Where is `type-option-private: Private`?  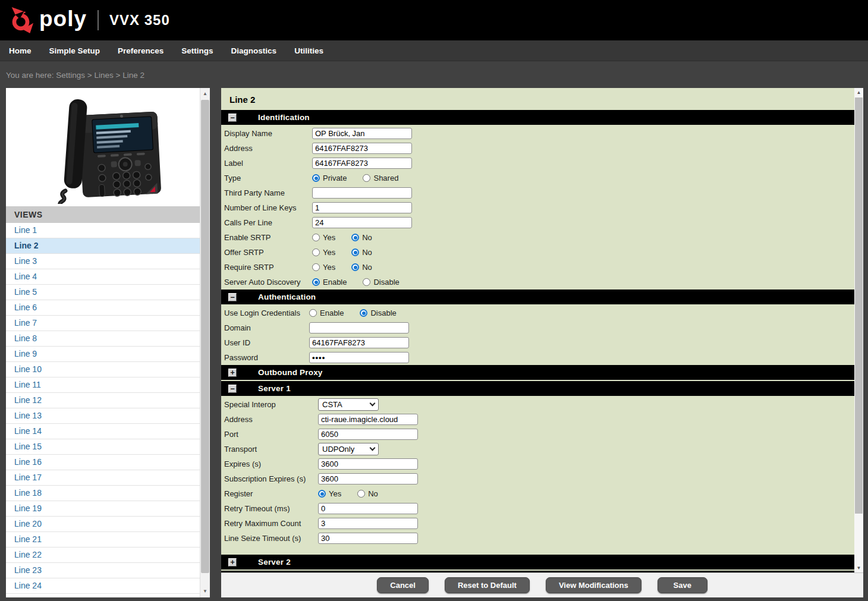 type-option-private: Private is located at coordinates (329, 178).